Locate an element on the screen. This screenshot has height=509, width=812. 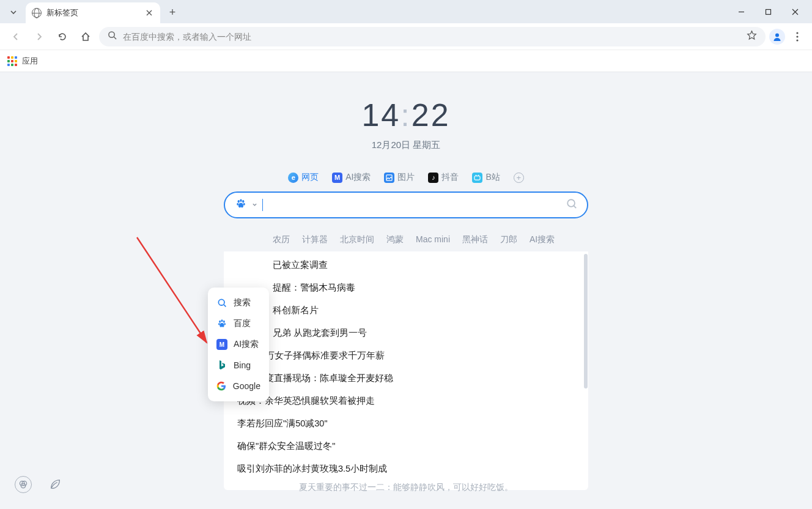
omnibox-input is located at coordinates (432, 37).